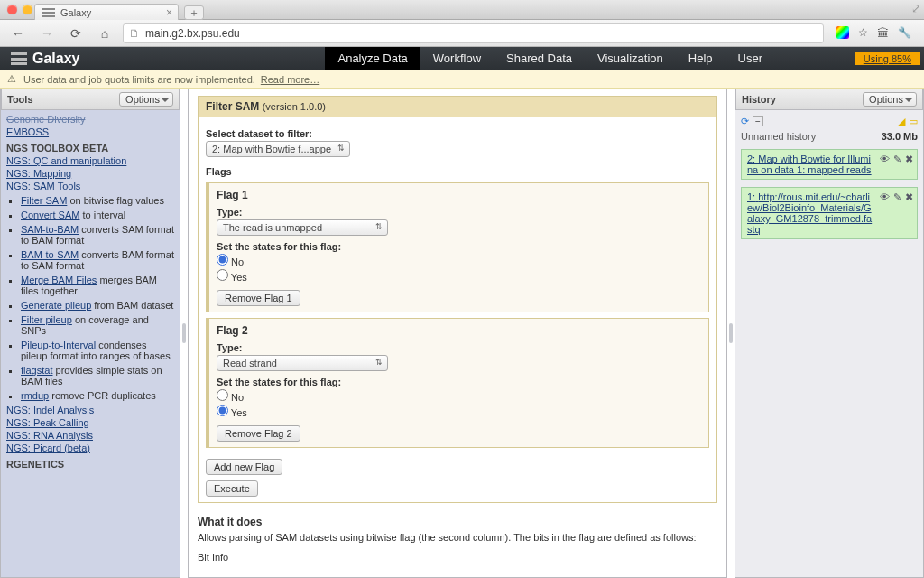  What do you see at coordinates (882, 33) in the screenshot?
I see `institution-icon: 🏛` at bounding box center [882, 33].